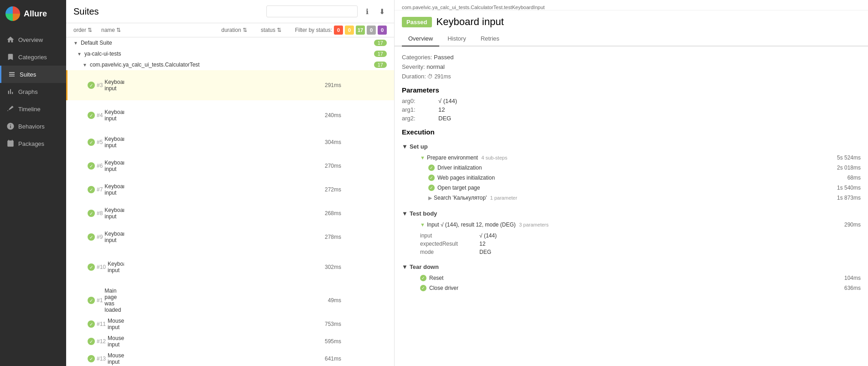 The height and width of the screenshot is (366, 868). What do you see at coordinates (99, 166) in the screenshot?
I see `test-number: #6` at bounding box center [99, 166].